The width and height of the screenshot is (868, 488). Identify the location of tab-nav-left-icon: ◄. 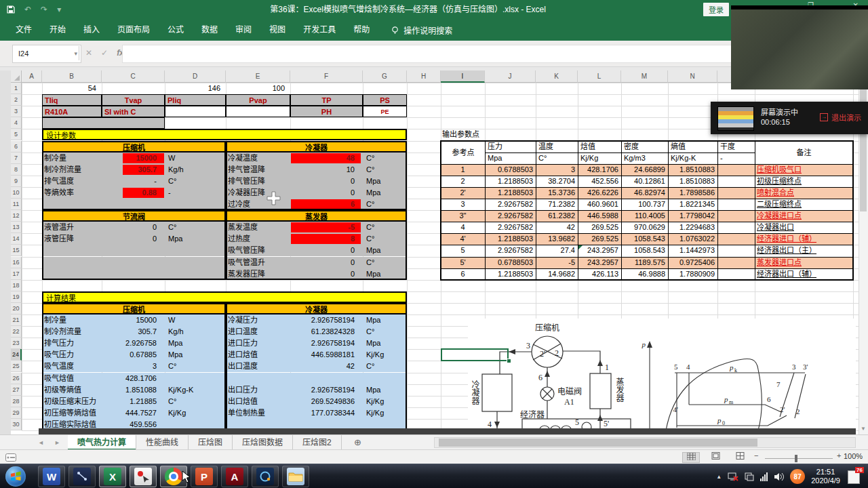
(41, 443).